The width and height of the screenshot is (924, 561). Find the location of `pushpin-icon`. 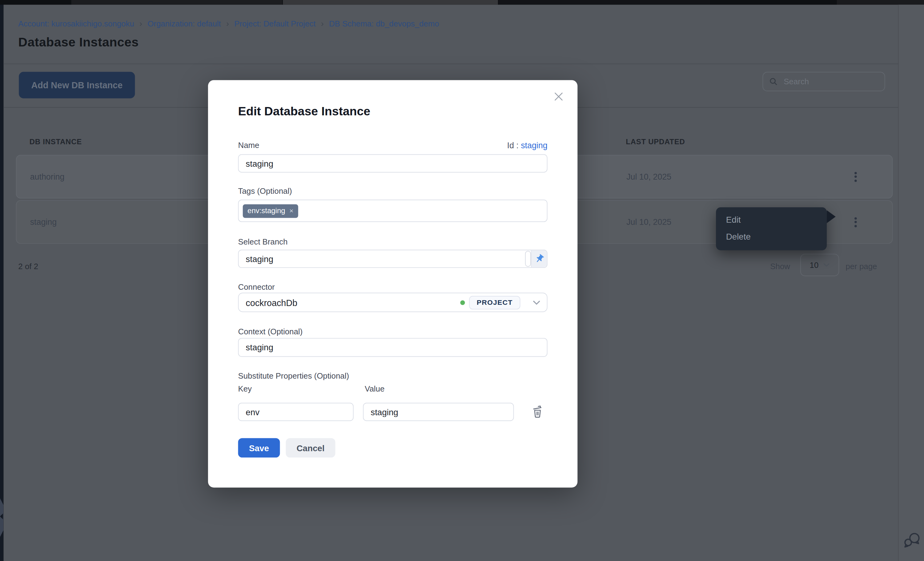

pushpin-icon is located at coordinates (539, 259).